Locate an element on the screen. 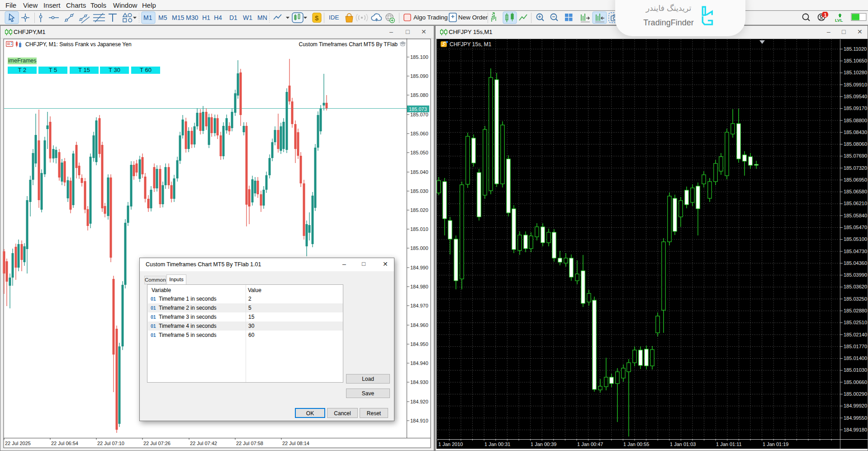 The width and height of the screenshot is (868, 451). svg-text: 184.970 is located at coordinates (419, 306).